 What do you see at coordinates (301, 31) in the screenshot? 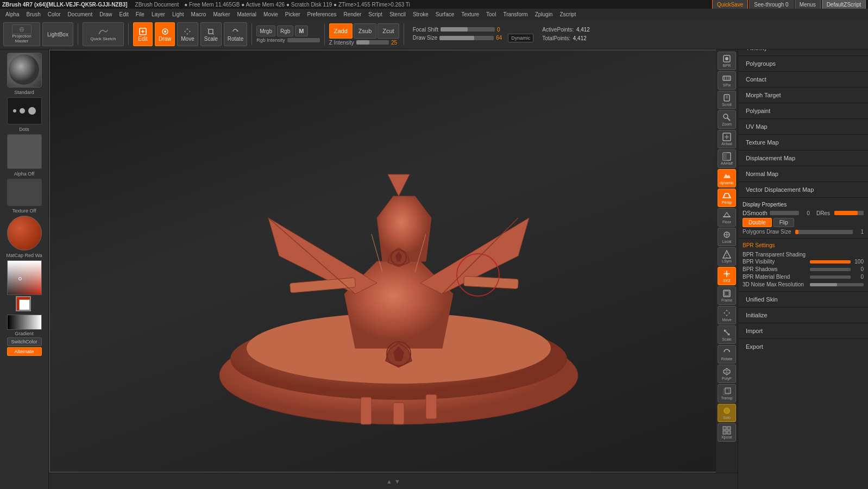
I see `m-button: M` at bounding box center [301, 31].